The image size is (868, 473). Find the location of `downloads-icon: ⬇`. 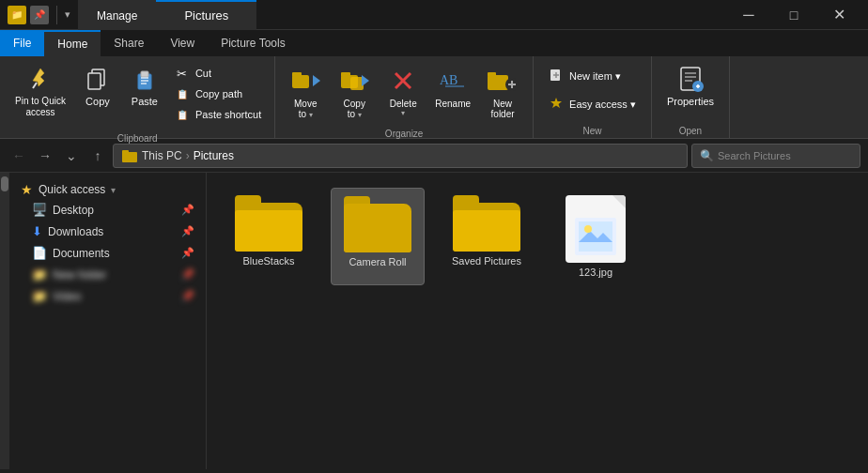

downloads-icon: ⬇ is located at coordinates (38, 231).